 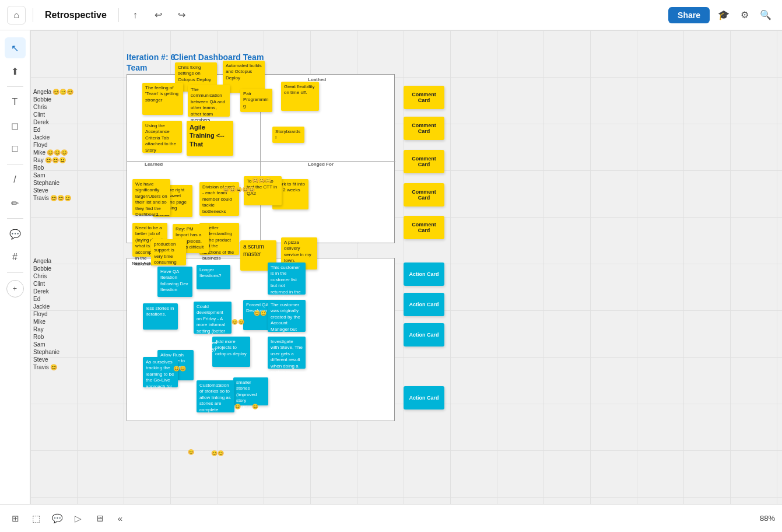 I want to click on sticky-qa-iteration: Have QA Iteration following Dev Iteratio…, so click(x=175, y=282).